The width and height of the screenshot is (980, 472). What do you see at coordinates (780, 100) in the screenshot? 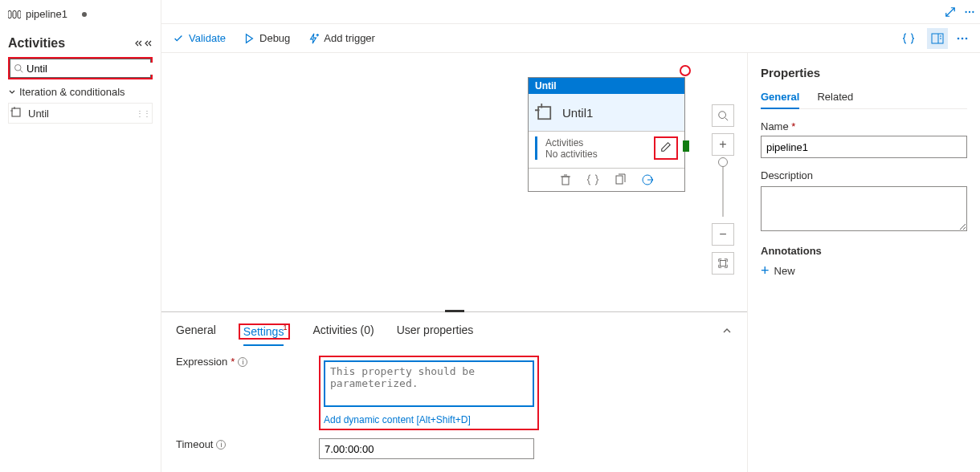
I see `properties-tab-general: General` at bounding box center [780, 100].